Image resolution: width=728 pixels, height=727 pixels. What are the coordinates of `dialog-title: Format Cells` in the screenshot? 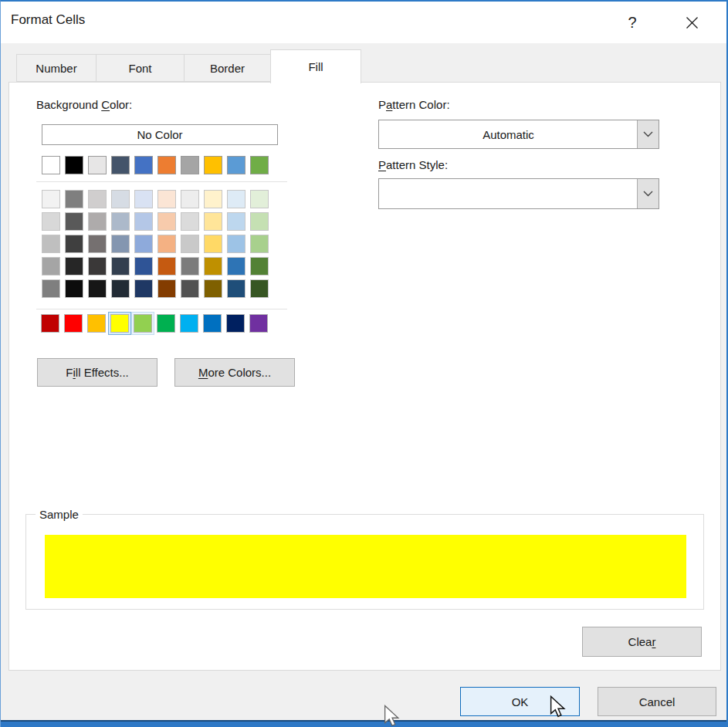 It's located at (48, 20).